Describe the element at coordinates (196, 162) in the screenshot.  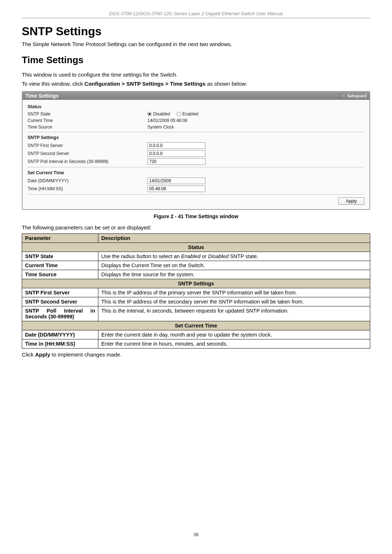
I see `poll-interval-row: SNTP Poll Interval in Seconds (30-99999)` at that location.